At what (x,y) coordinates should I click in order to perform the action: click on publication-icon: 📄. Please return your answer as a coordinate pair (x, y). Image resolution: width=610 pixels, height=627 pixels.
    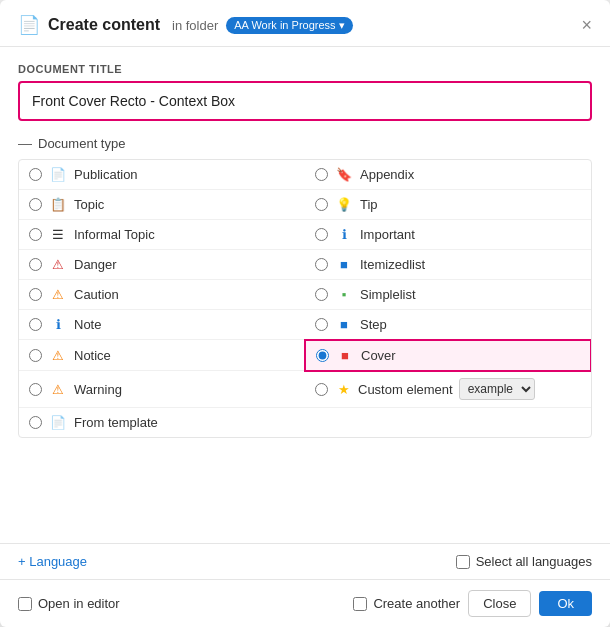
    Looking at the image, I should click on (58, 174).